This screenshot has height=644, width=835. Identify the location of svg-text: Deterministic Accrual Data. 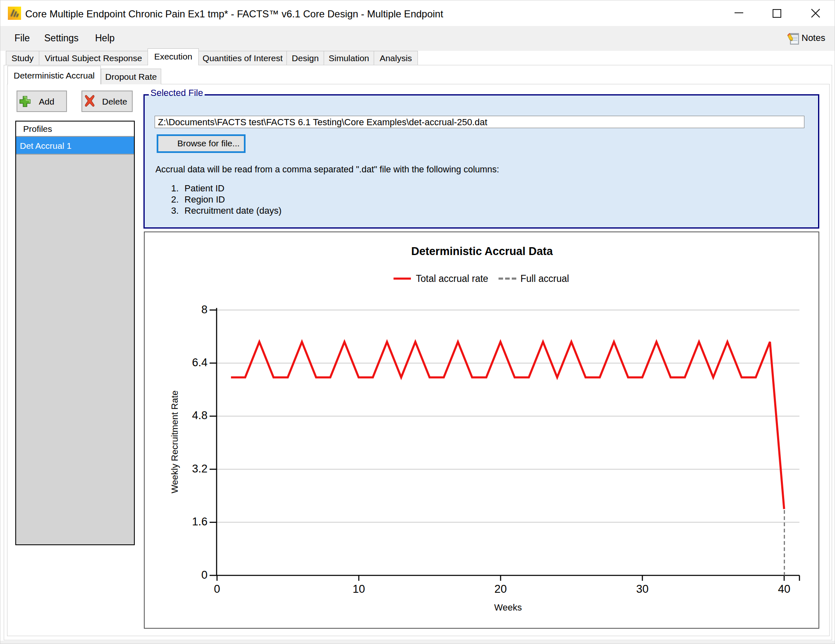
(482, 251).